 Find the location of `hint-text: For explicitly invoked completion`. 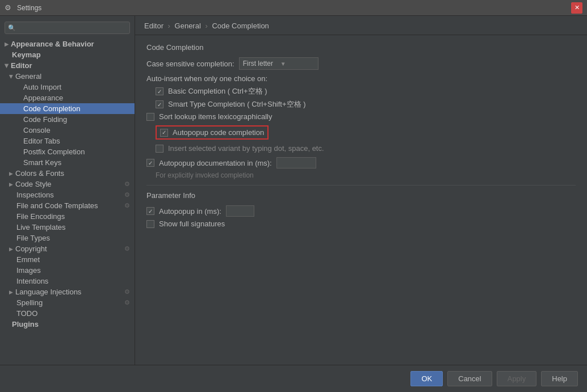

hint-text: For explicitly invoked completion is located at coordinates (366, 175).